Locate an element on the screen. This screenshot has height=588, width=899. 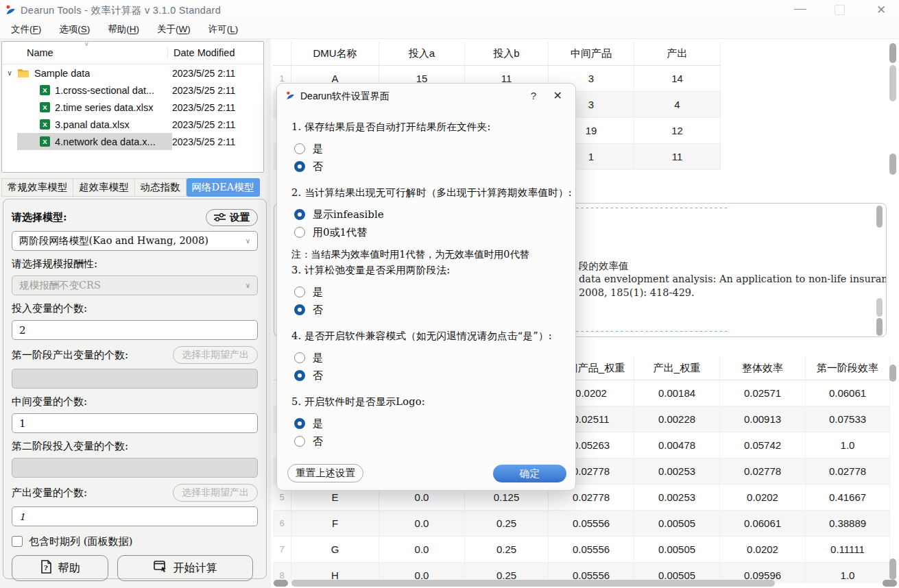
tab-2: 超效率模型 is located at coordinates (104, 188).